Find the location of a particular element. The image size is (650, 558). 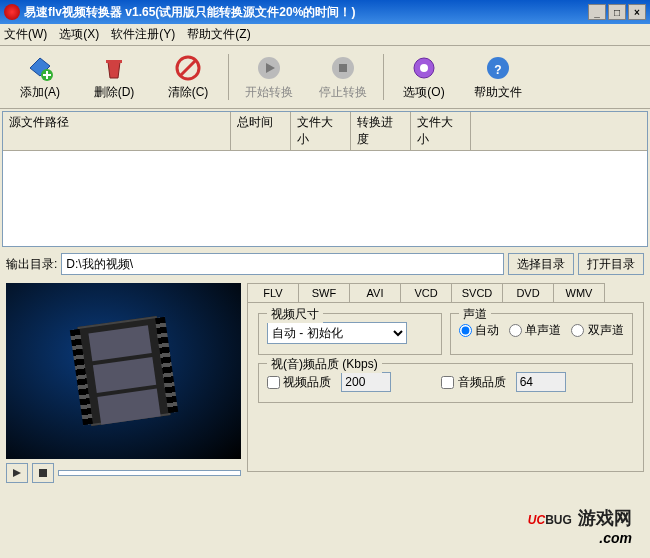

col-duration: 总时间 is located at coordinates (261, 131).